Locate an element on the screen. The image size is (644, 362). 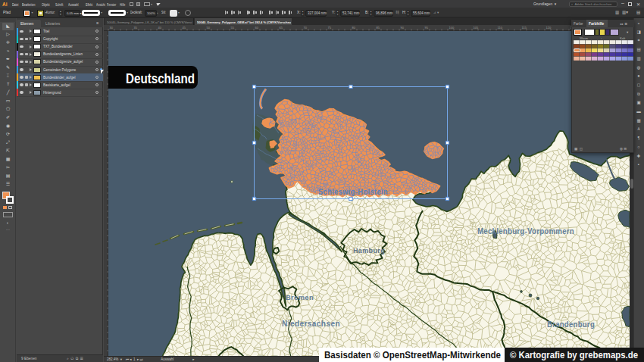
svg-text: Schleswig-Holstein is located at coordinates (353, 192).